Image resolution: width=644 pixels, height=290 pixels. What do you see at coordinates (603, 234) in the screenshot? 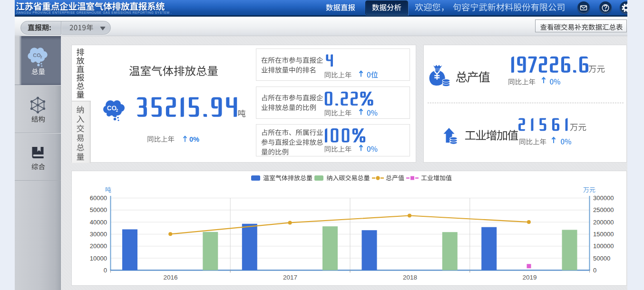
I see `svg-text: 150000` at bounding box center [603, 234].